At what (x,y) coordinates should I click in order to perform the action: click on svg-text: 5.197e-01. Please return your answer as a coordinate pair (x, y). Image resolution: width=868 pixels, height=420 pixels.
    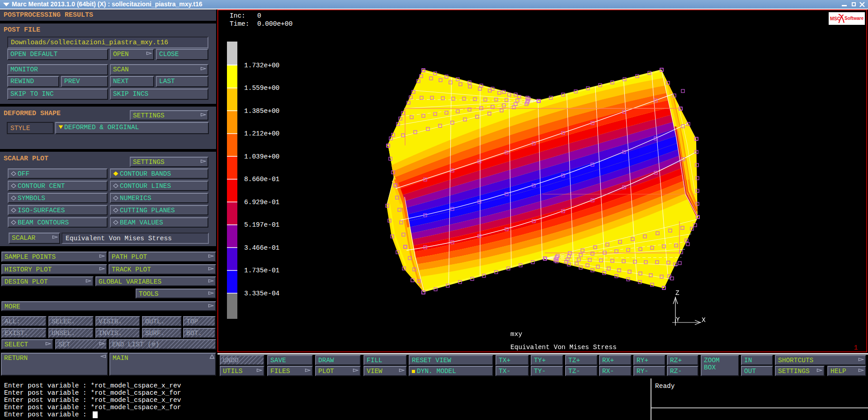
    Looking at the image, I should click on (262, 225).